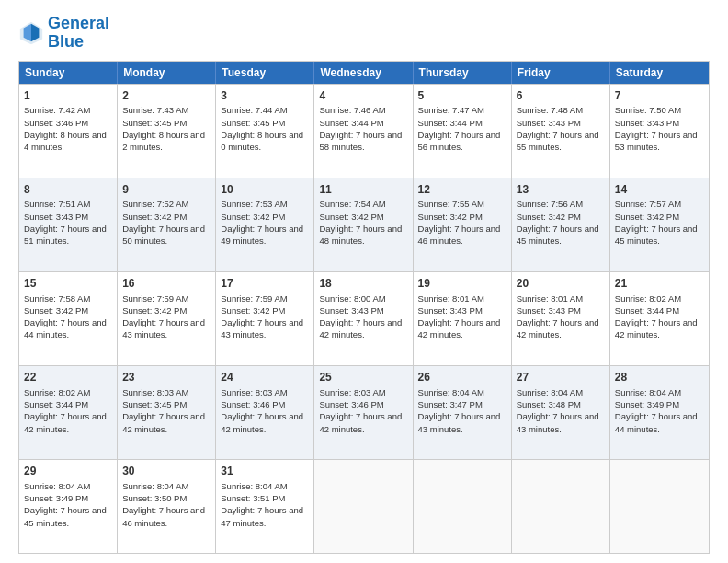 This screenshot has height=563, width=728. What do you see at coordinates (463, 73) in the screenshot?
I see `calendar-header-cell: Thursday` at bounding box center [463, 73].